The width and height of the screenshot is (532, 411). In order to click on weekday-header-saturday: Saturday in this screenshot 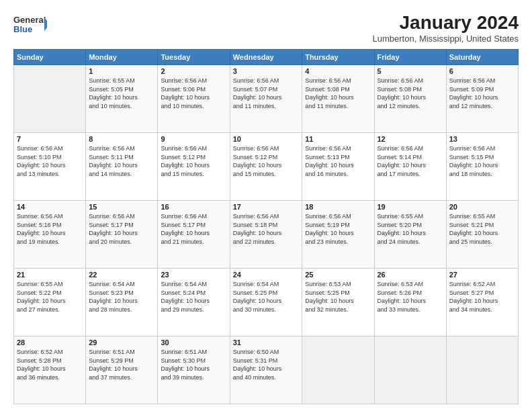, I will do `click(482, 58)`.